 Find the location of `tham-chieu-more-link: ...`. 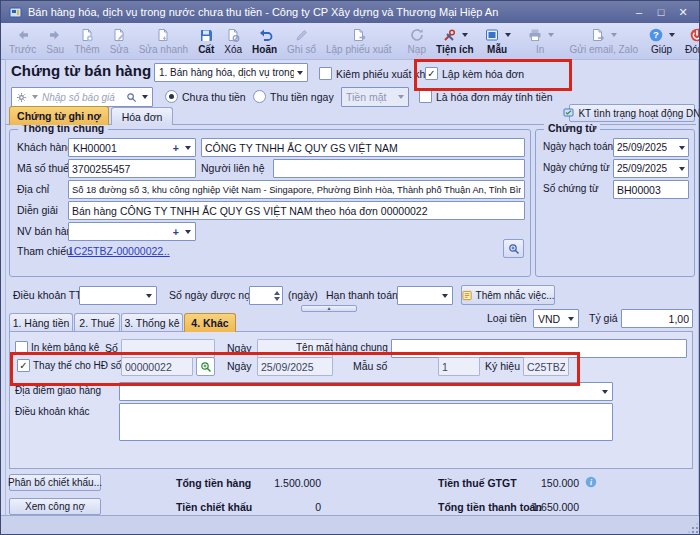

tham-chieu-more-link: ... is located at coordinates (166, 251).